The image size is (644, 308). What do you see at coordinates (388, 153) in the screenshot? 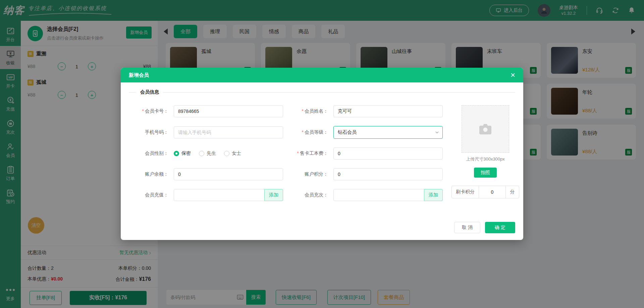
I see `card-fee-field` at bounding box center [388, 153].